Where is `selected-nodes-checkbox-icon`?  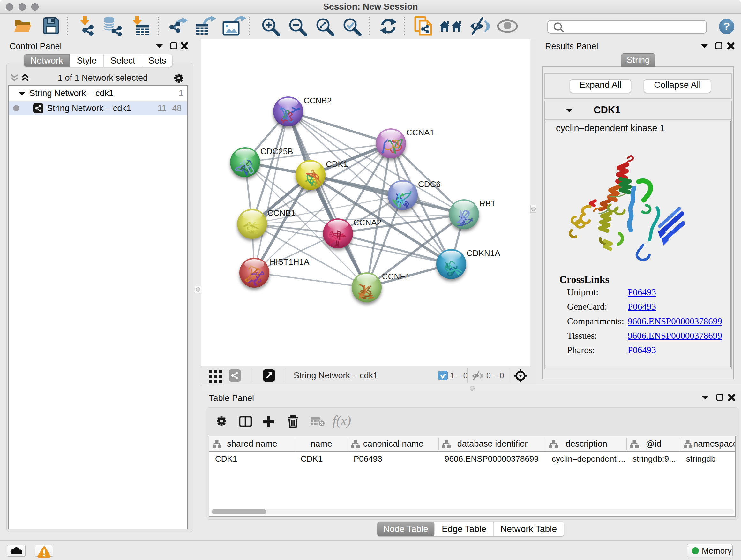
selected-nodes-checkbox-icon is located at coordinates (443, 375).